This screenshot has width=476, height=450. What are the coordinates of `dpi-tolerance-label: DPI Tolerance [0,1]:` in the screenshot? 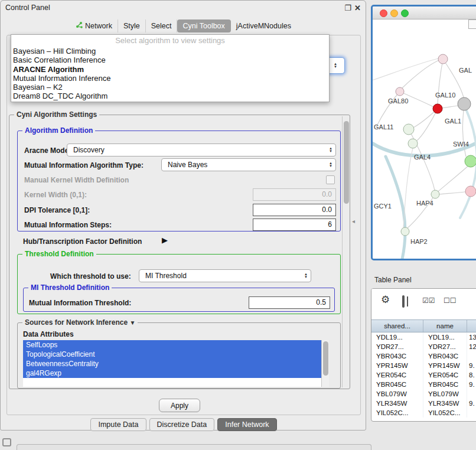 It's located at (57, 210).